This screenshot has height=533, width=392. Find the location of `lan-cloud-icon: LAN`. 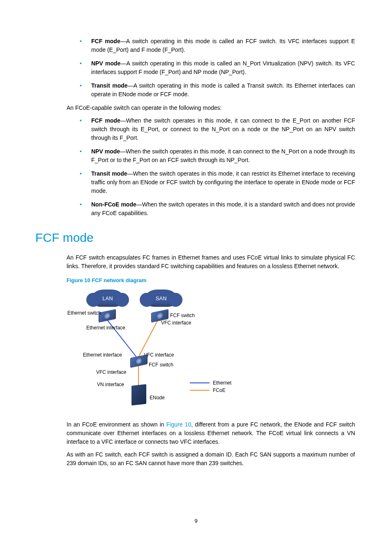

lan-cloud-icon: LAN is located at coordinates (108, 298).